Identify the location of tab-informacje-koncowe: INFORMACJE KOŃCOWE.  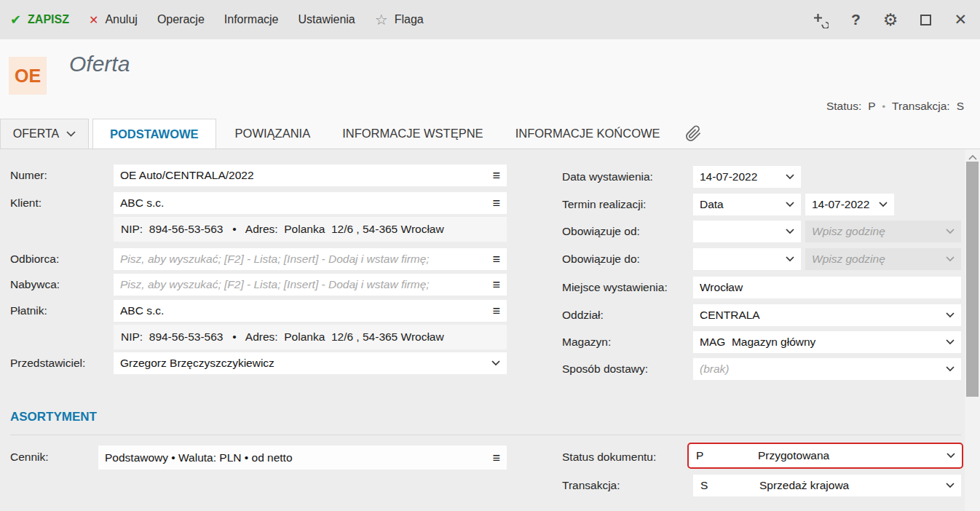
(588, 134).